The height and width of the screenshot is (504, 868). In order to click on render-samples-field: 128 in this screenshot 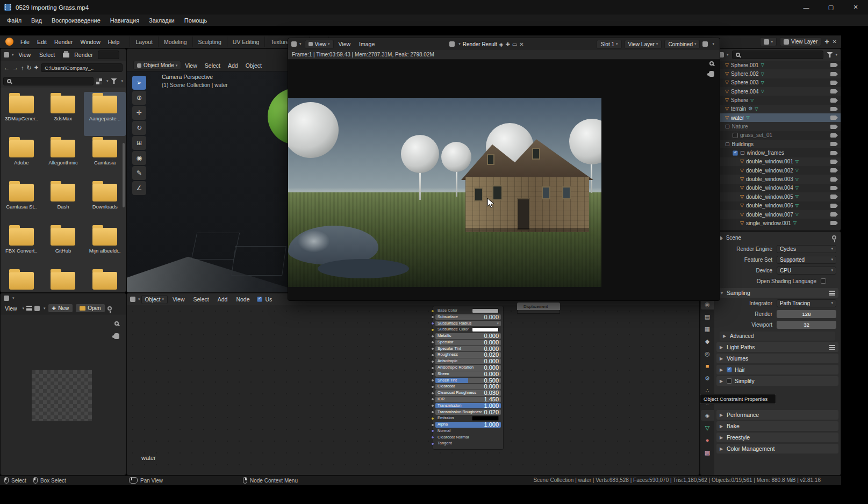, I will do `click(806, 314)`.